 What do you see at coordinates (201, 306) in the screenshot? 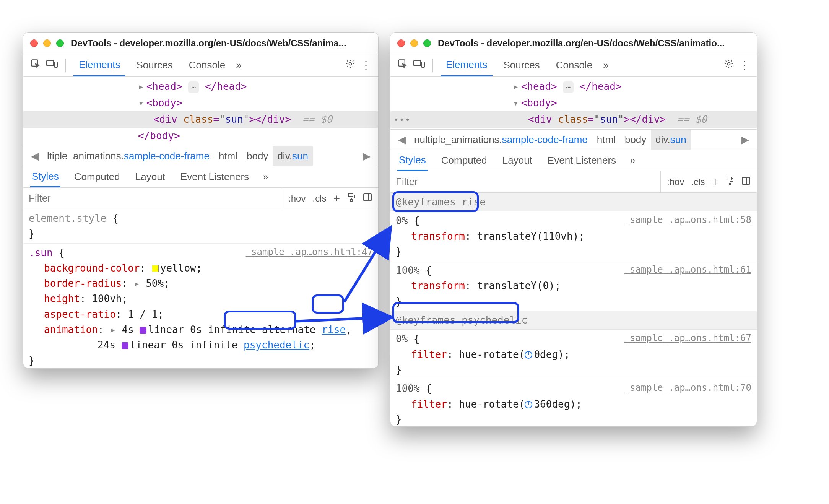
I see `sun-rule: _sample_.ap…ons.html:47 .sun { backgroun…` at bounding box center [201, 306].